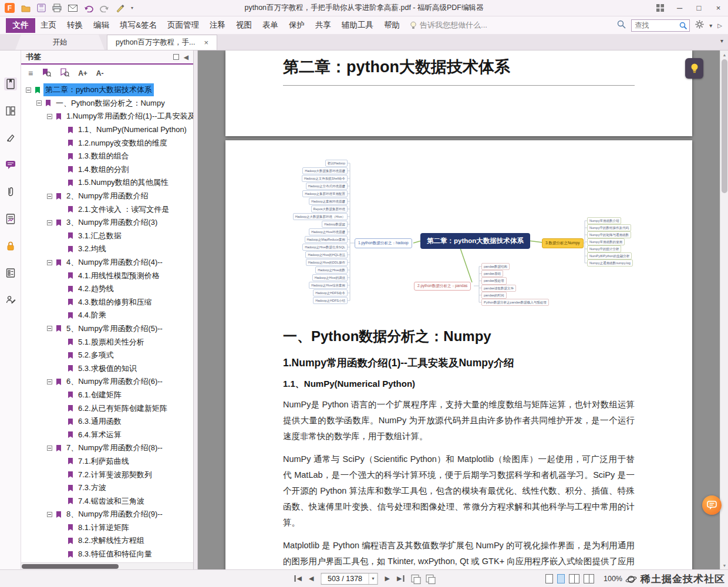 Image resolution: width=728 pixels, height=587 pixels. I want to click on stamp-pen-icon, so click(120, 8).